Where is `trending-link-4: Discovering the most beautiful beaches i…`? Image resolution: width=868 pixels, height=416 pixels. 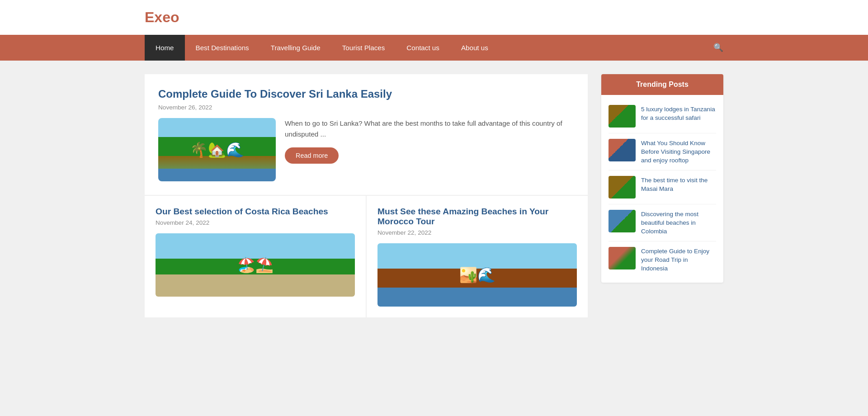 trending-link-4: Discovering the most beautiful beaches i… is located at coordinates (679, 222).